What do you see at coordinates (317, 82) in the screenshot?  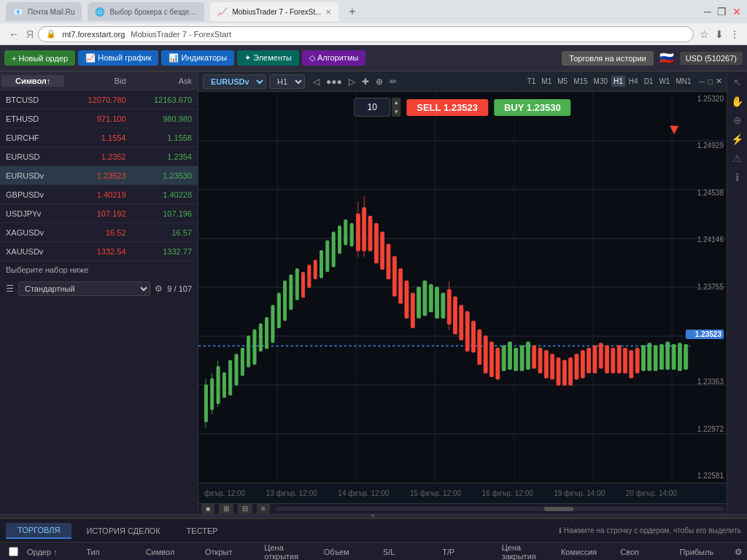 I see `chart-left-icon: ◁` at bounding box center [317, 82].